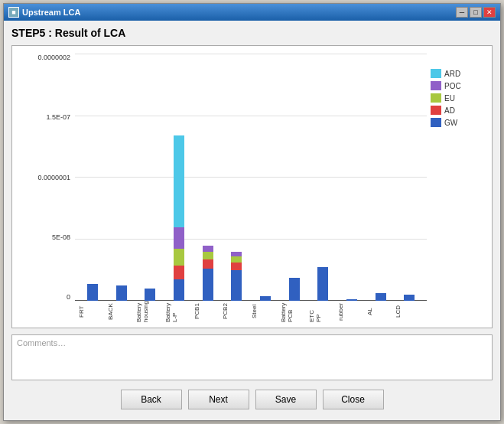  Describe the element at coordinates (457, 110) in the screenshot. I see `legend-item-AD: AD` at that location.